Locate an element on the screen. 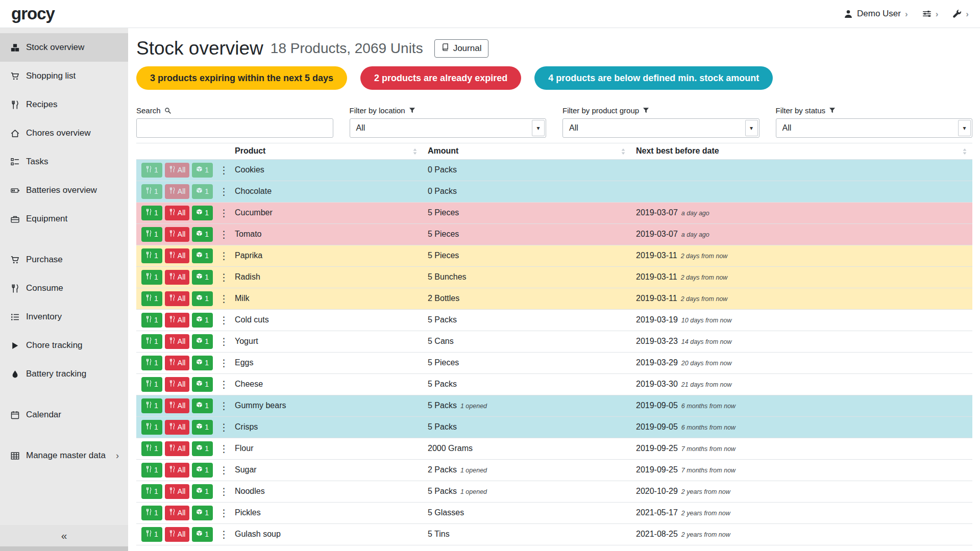  user-menu: Demo User › is located at coordinates (876, 14).